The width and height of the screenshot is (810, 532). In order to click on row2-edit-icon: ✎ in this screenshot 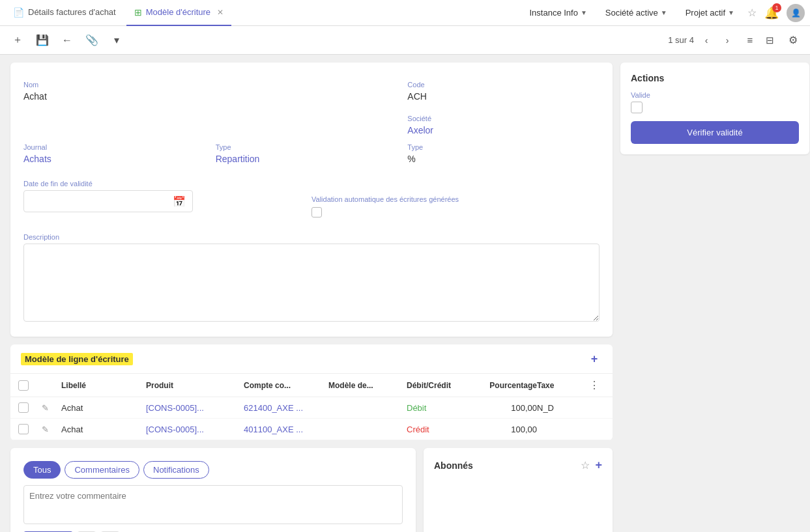, I will do `click(46, 430)`.